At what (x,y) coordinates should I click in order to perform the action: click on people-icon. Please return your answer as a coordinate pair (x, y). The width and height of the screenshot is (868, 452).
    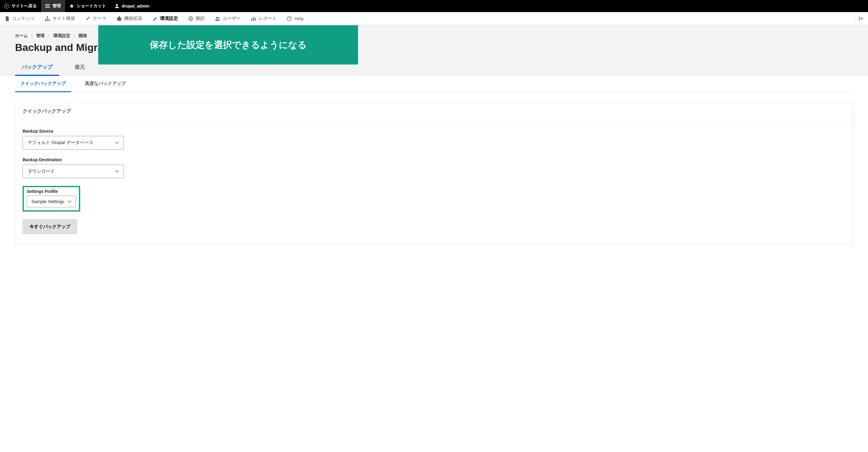
    Looking at the image, I should click on (218, 19).